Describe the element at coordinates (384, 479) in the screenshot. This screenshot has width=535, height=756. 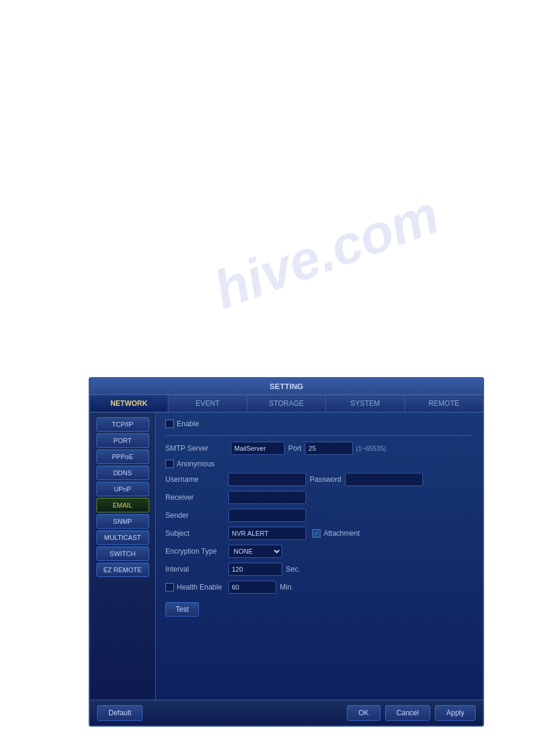
I see `password-input` at that location.